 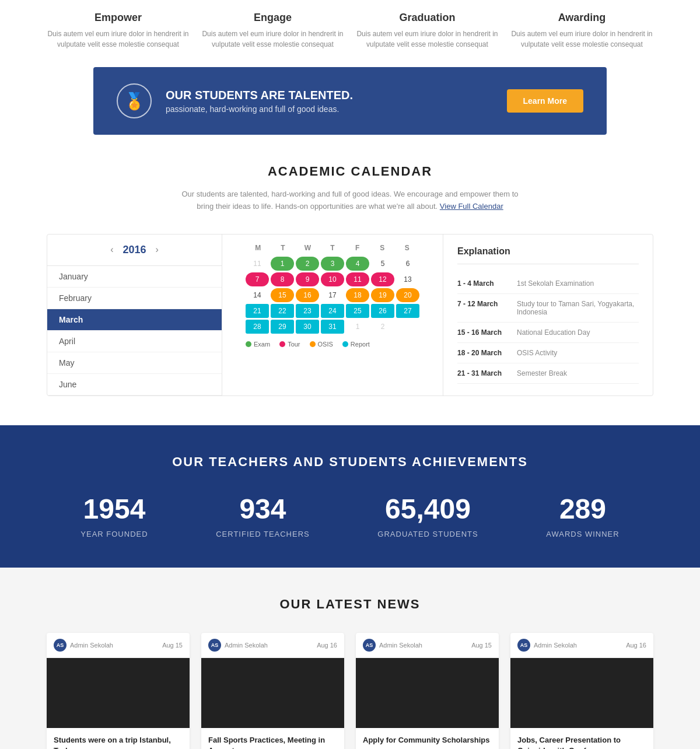 I want to click on cal-cell: 10, so click(x=332, y=279).